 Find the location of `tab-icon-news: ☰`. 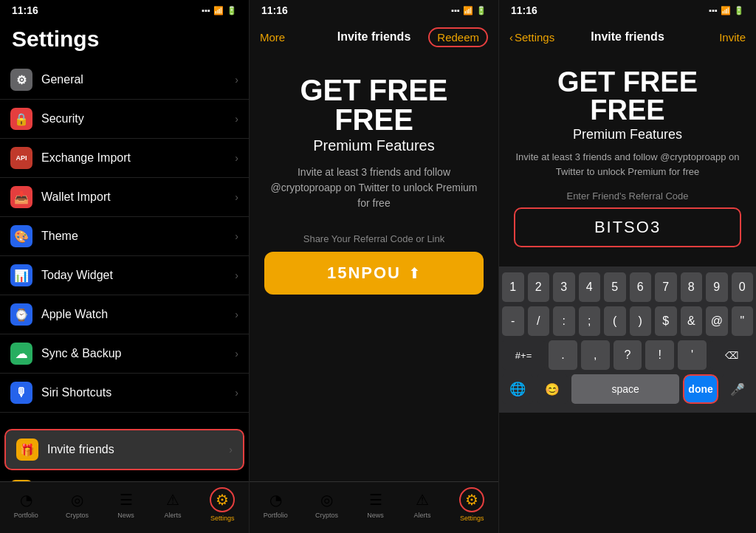

tab-icon-news: ☰ is located at coordinates (376, 500).